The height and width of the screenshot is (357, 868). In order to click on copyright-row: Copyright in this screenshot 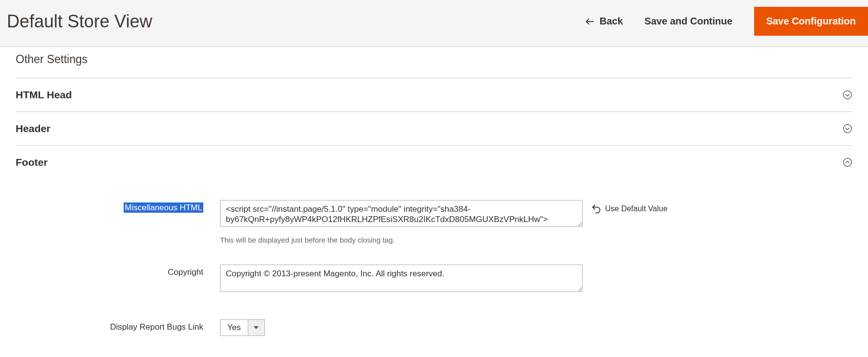, I will do `click(434, 292)`.